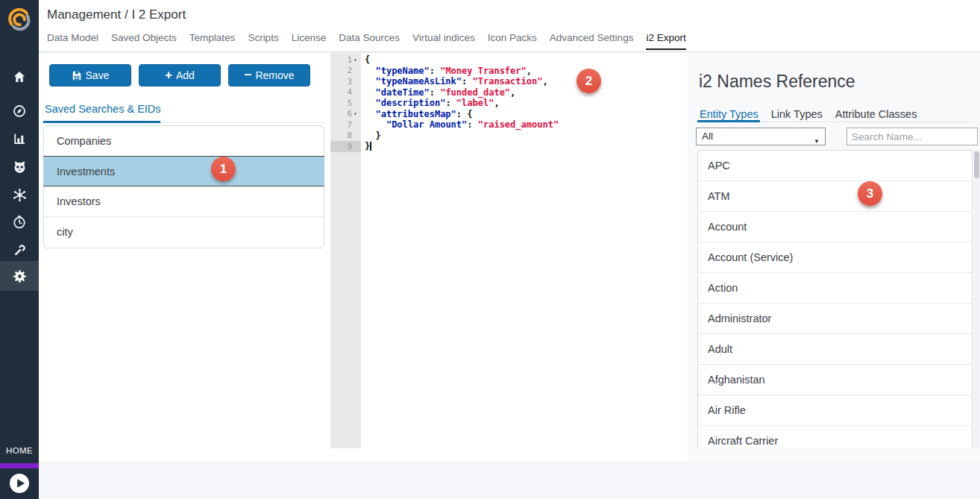  Describe the element at coordinates (263, 42) in the screenshot. I see `tab-scripts: Scripts` at that location.